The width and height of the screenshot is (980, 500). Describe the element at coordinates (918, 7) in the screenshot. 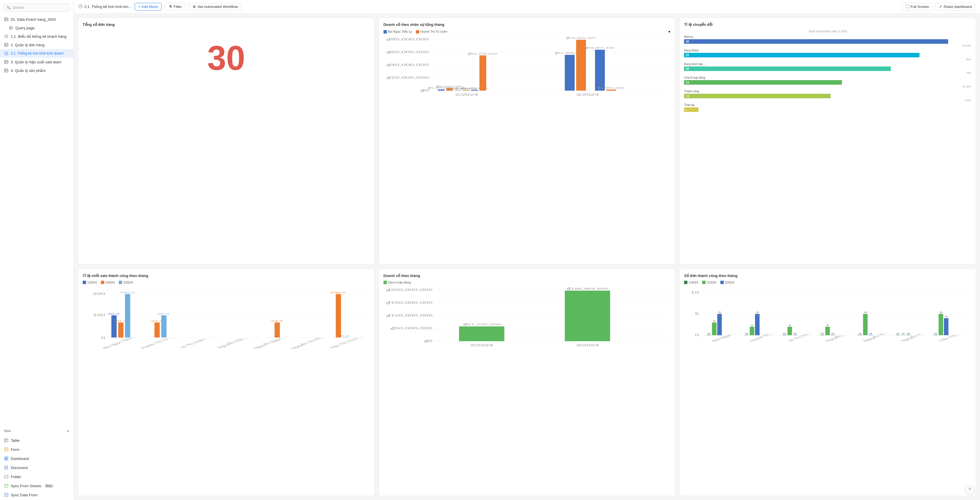

I see `fullscreen-button: ⛶ Full Screen` at that location.